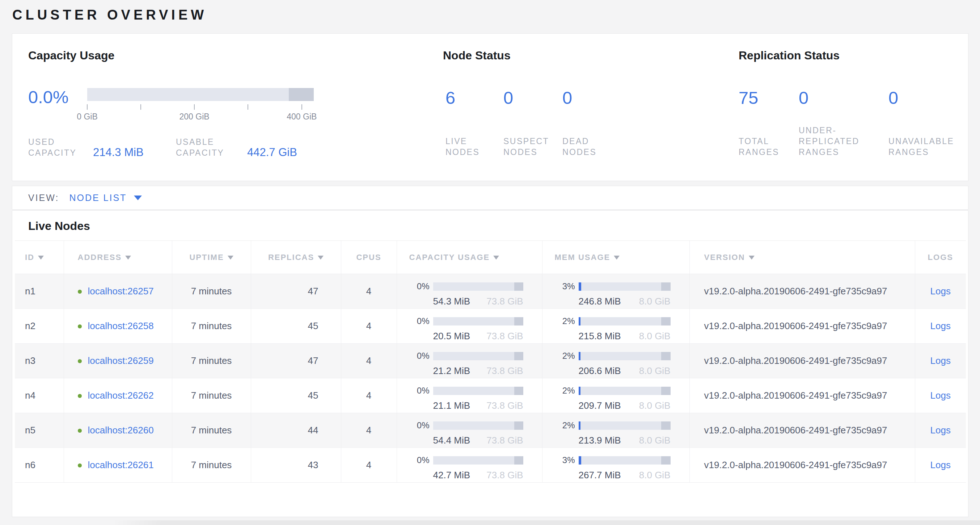  I want to click on total-ranges-label: TOTAL RANGES, so click(762, 147).